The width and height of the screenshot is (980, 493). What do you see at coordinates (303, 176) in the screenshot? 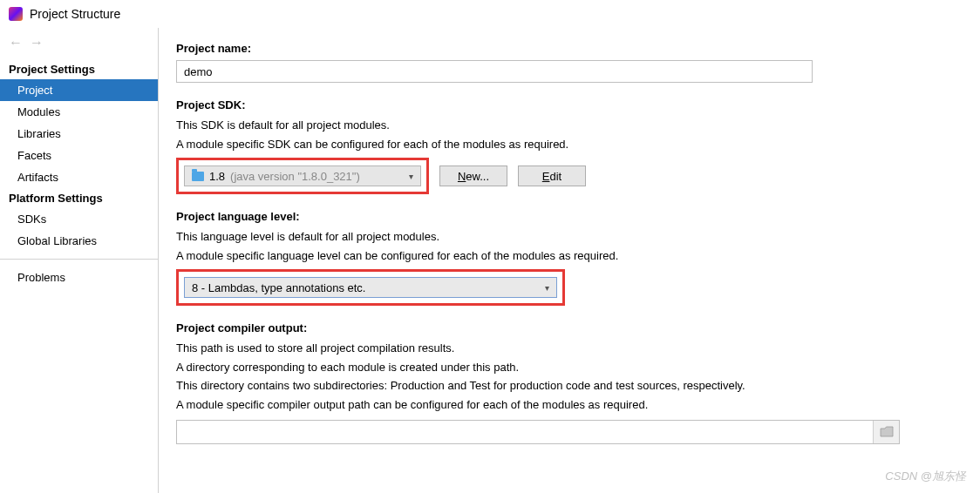
I see `sdk-highlight: 1.8 (java version "1.8.0_321") ▾` at bounding box center [303, 176].